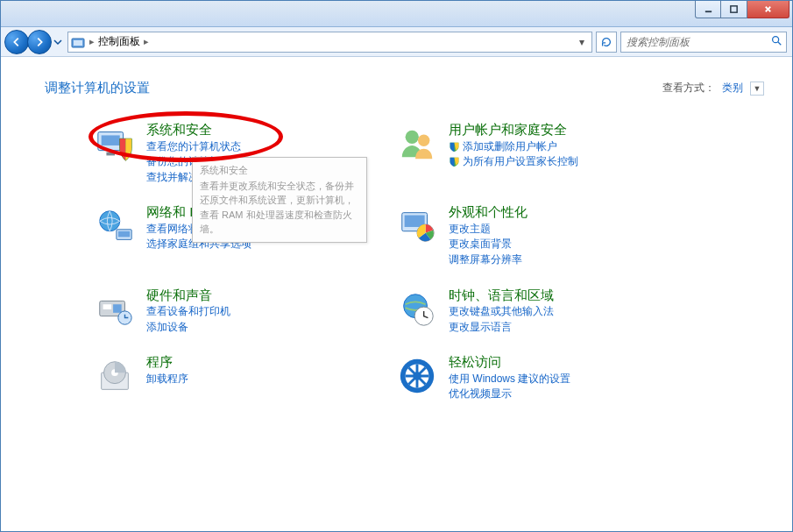 This screenshot has height=532, width=793. I want to click on history-dropdown, so click(58, 42).